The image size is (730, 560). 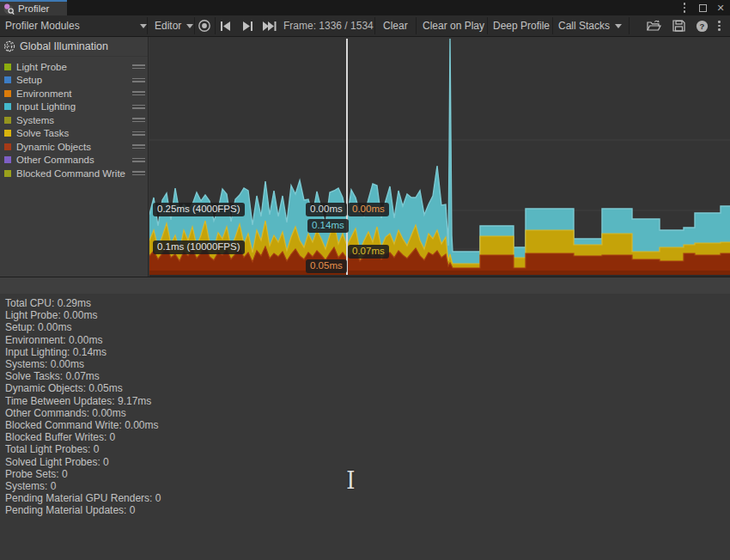 What do you see at coordinates (368, 327) in the screenshot?
I see `stat-line: Setup: 0.00ms` at bounding box center [368, 327].